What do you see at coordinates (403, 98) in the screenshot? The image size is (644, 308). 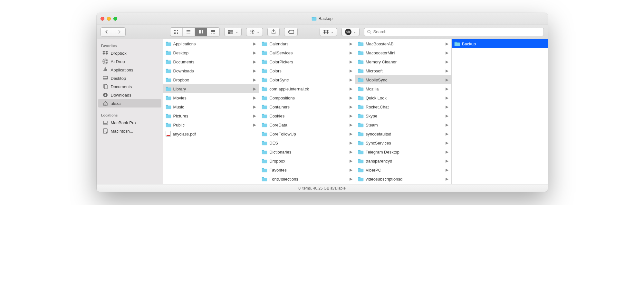 I see `file-row: Quick Look▶` at bounding box center [403, 98].